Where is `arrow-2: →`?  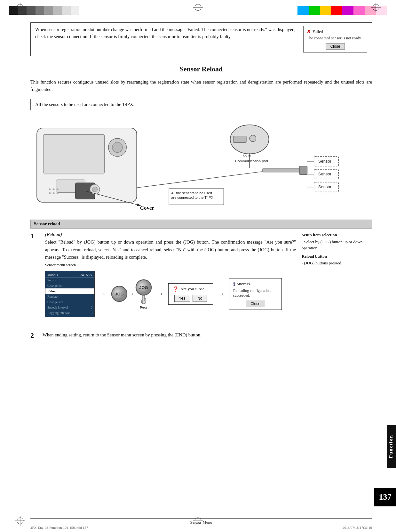 arrow-2: → is located at coordinates (160, 294).